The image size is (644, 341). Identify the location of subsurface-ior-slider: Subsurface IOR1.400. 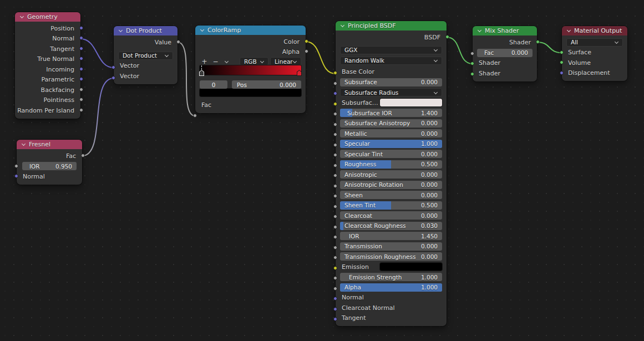
(391, 113).